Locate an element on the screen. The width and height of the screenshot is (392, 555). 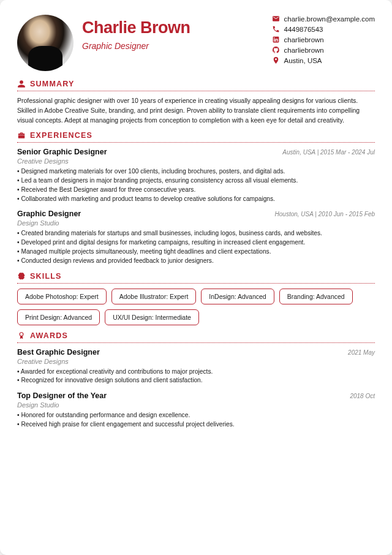
experience-company: Design Studio is located at coordinates (196, 223).